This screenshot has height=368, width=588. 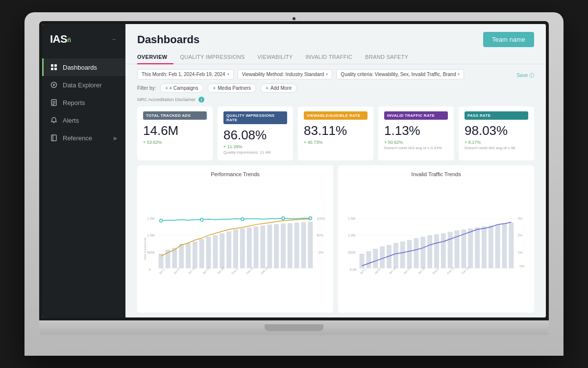 I want to click on tab-viewability: Viewability, so click(x=278, y=57).